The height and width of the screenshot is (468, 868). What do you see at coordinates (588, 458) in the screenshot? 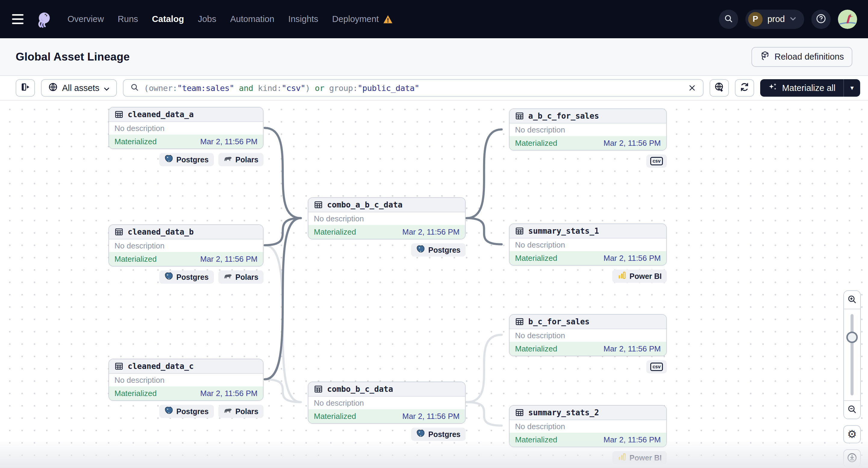
I see `asset-kind-badges: Power BI` at bounding box center [588, 458].